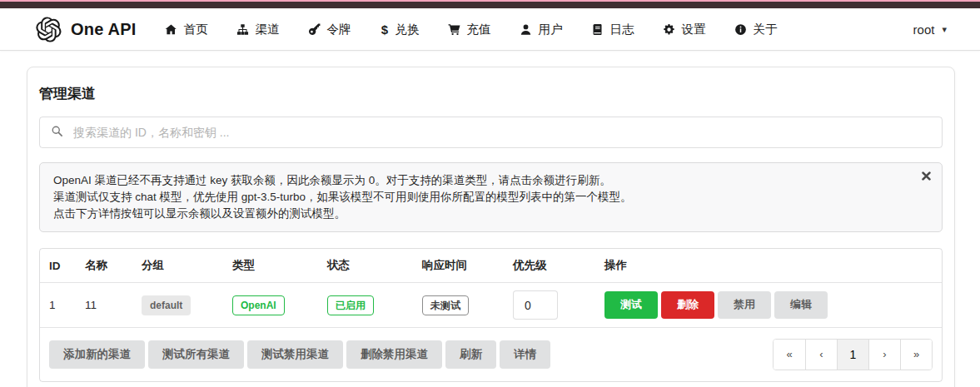 This screenshot has width=980, height=387. I want to click on disable-button: 禁用, so click(744, 305).